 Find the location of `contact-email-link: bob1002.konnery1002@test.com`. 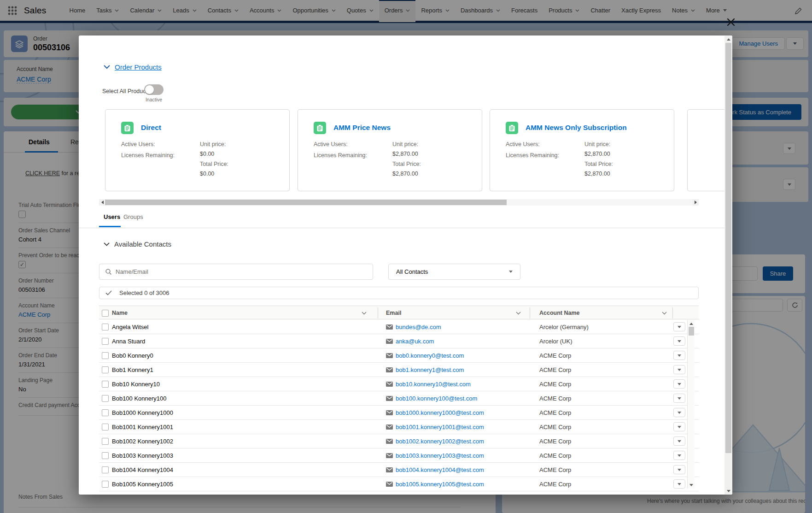

contact-email-link: bob1002.konnery1002@test.com is located at coordinates (440, 442).